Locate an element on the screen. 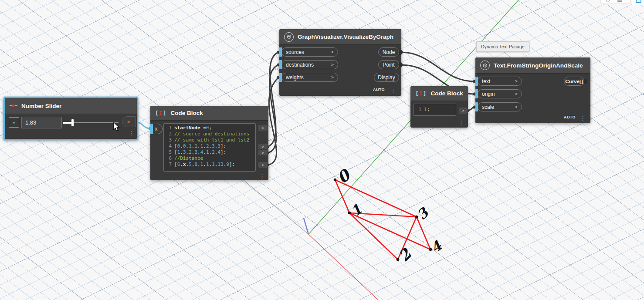  node-title: Number Slider is located at coordinates (41, 106).